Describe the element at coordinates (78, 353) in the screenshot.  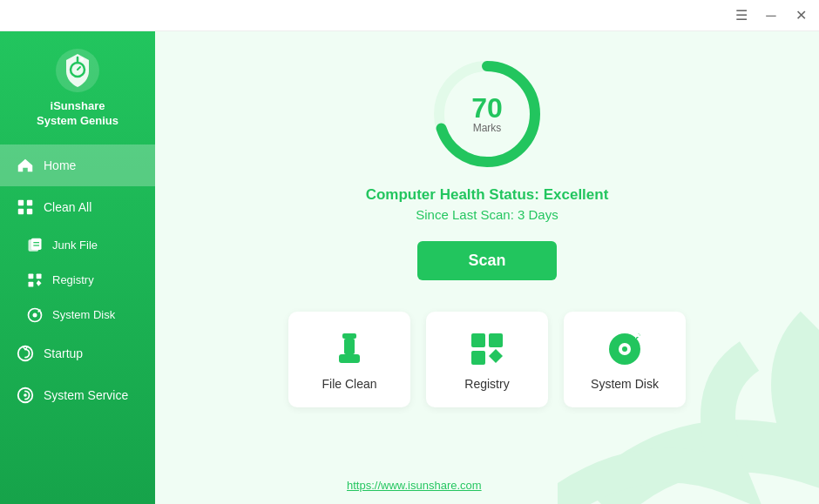
I see `sidebar-item-startup: Startup` at that location.